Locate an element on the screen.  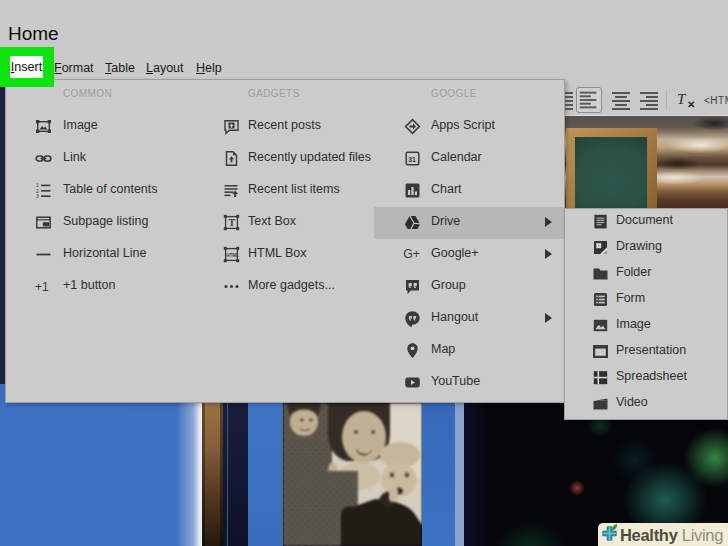
svg-text: 31 is located at coordinates (412, 160).